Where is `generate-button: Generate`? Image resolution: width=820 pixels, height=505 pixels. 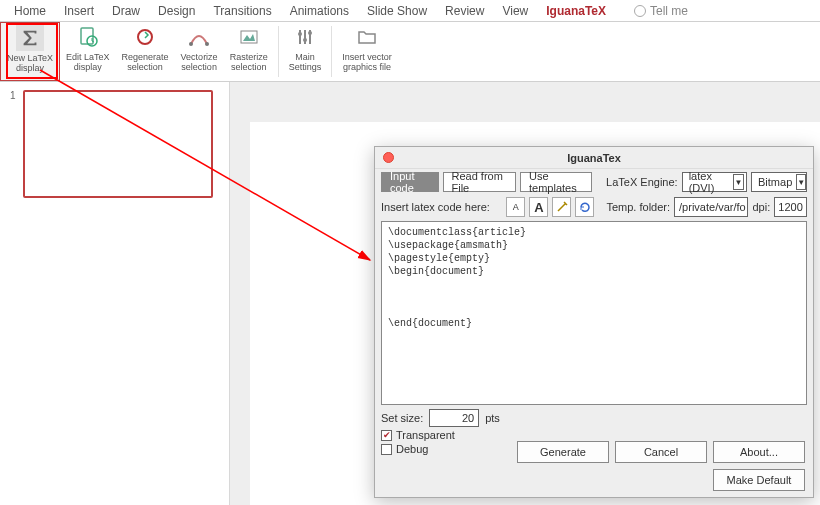
generate-button: Generate is located at coordinates (563, 452).